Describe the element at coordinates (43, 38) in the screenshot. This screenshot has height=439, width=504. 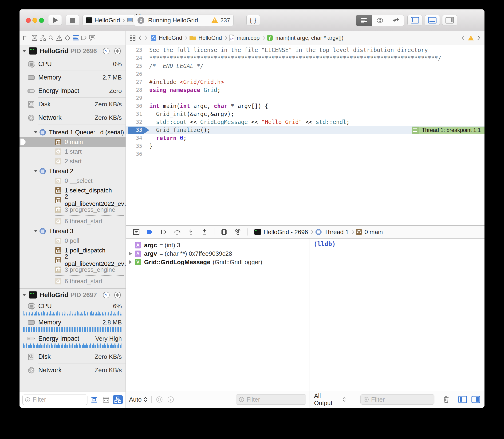
I see `symbol-navigator-icon` at that location.